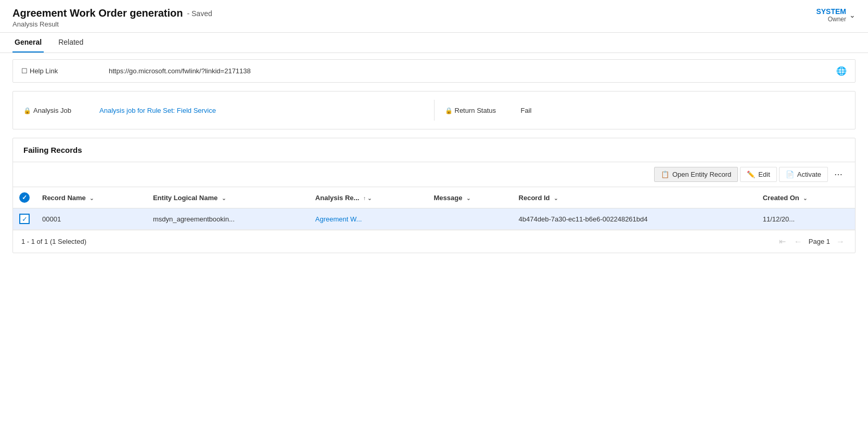  What do you see at coordinates (751, 175) in the screenshot?
I see `pencil-icon: ✏️` at bounding box center [751, 175].